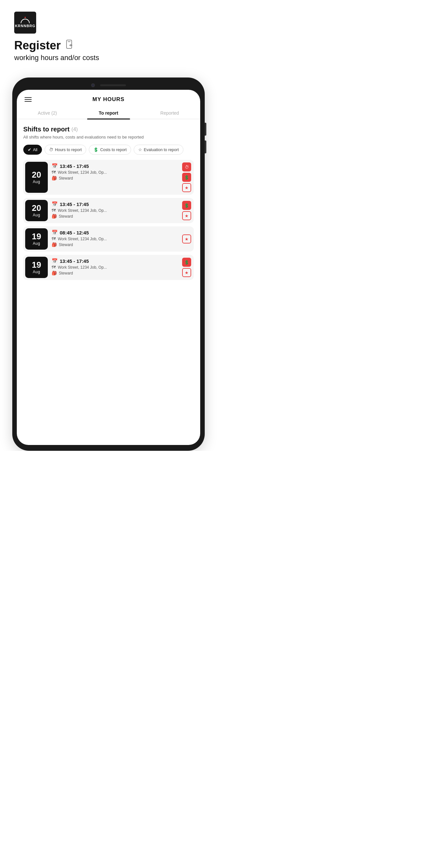  I want to click on app-header: MY HOURS, so click(108, 96).